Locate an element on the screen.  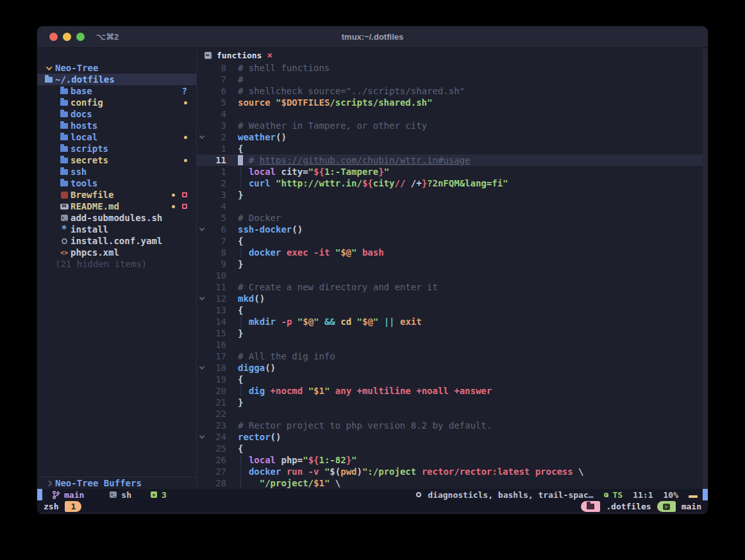
code-line-current: 11 # https://github.com/chubin/wttr.in#u… is located at coordinates (450, 160).